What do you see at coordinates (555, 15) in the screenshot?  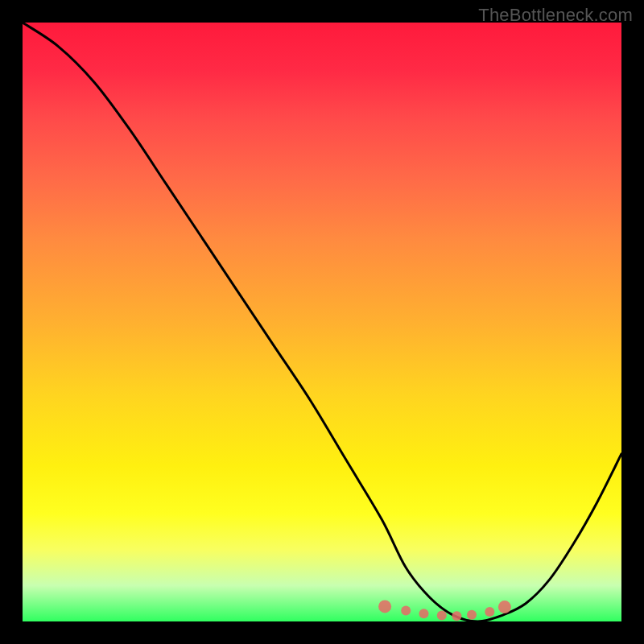 I see `watermark-label: TheBottleneck.com` at bounding box center [555, 15].